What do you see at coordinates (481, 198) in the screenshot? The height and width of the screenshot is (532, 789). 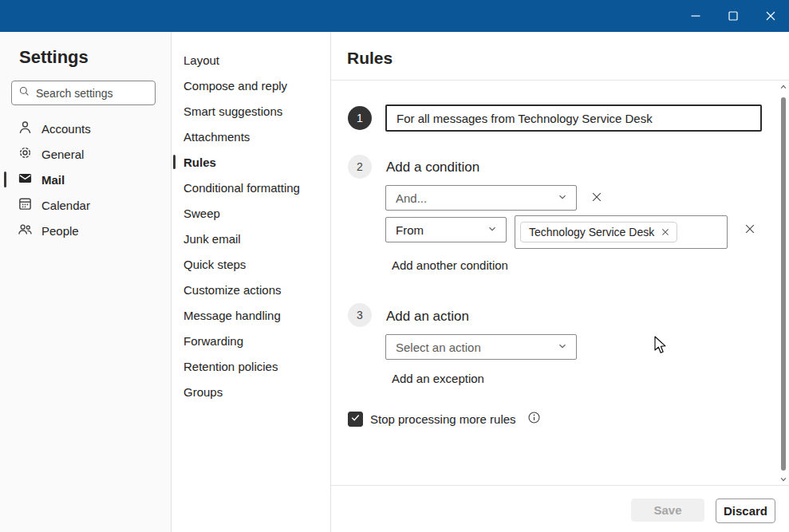 I see `condition-operator-dropdown: And...` at bounding box center [481, 198].